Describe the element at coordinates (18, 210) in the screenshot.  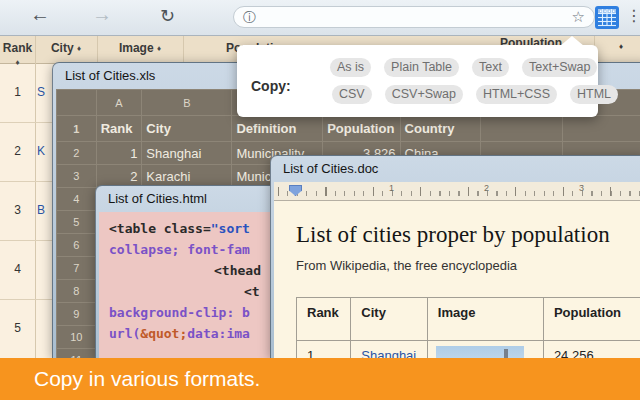
I see `rank-cell: 3` at that location.